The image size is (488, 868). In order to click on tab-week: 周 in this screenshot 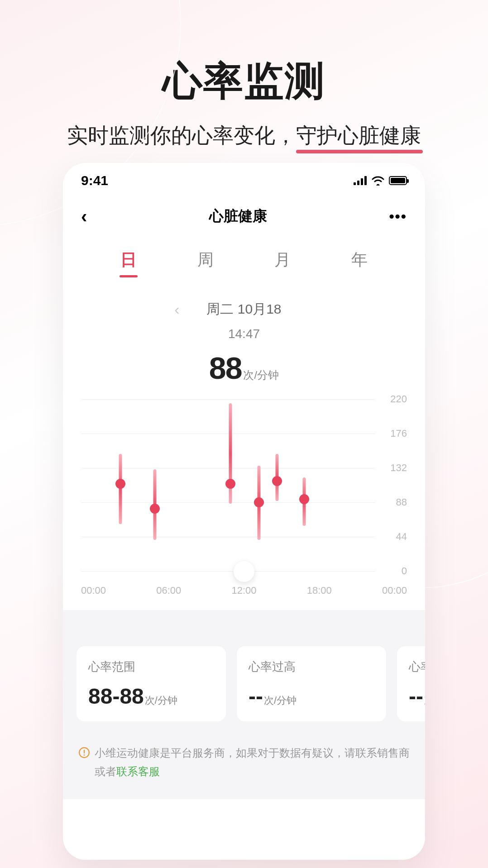, I will do `click(206, 263)`.